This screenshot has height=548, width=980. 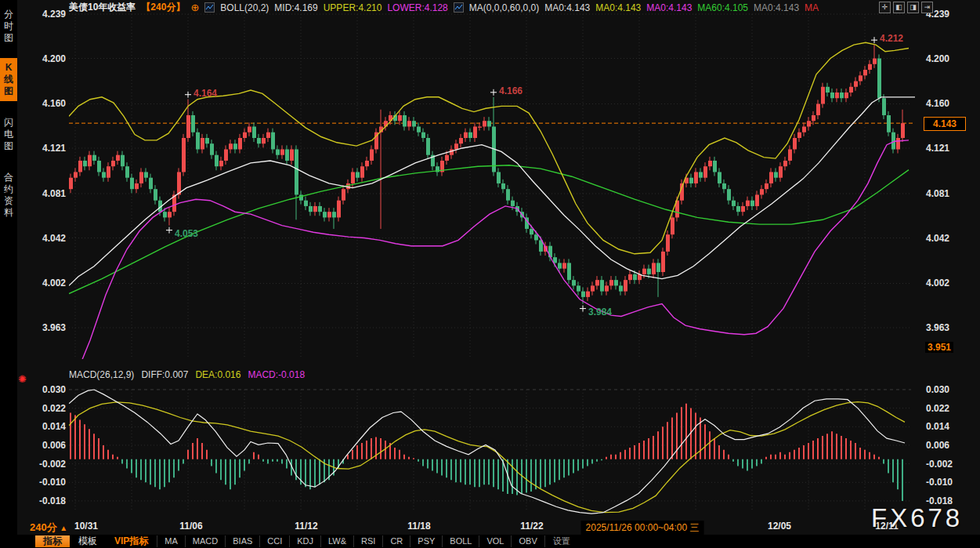 I want to click on macd-header-value: DIFF:0.007, so click(x=165, y=375).